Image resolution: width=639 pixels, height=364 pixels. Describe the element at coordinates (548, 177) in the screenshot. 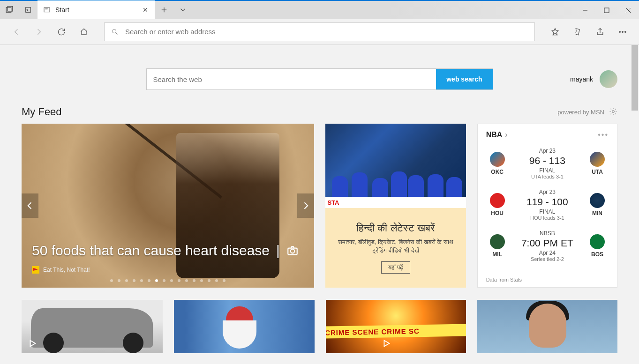

I see `game-lead: UTA leads 3-1` at that location.